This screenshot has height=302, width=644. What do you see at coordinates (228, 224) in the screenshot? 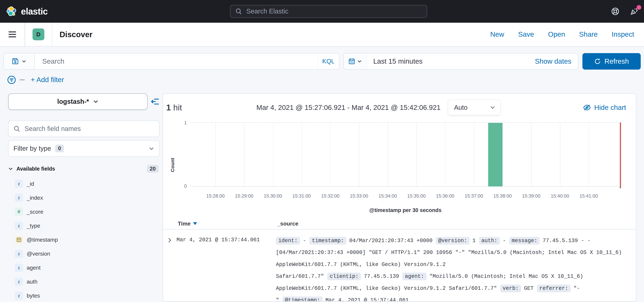
I see `column-header-time: Time` at bounding box center [228, 224].